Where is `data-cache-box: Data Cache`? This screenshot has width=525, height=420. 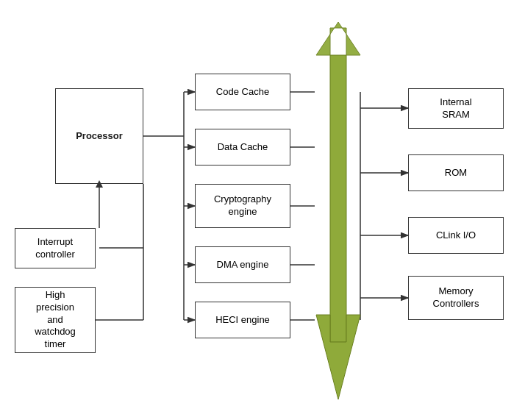
data-cache-box: Data Cache is located at coordinates (243, 147).